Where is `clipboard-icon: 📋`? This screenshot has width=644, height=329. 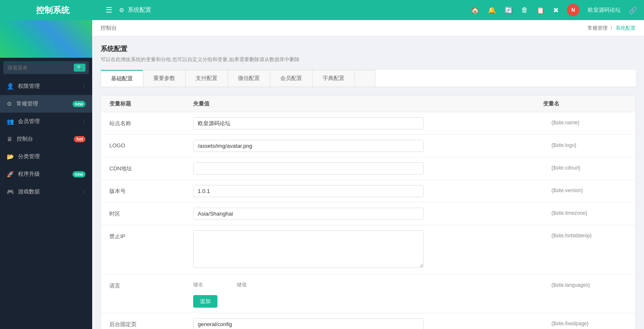 clipboard-icon: 📋 is located at coordinates (541, 10).